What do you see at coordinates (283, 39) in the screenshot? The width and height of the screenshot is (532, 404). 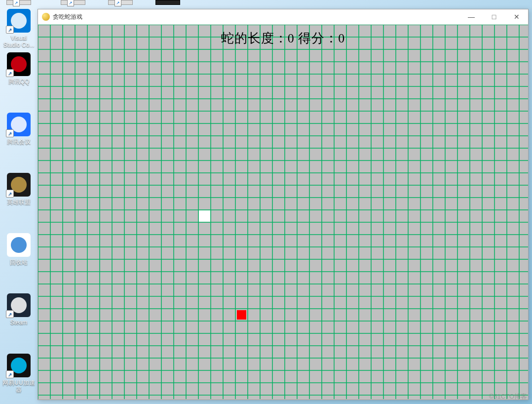 I see `hud-text: 蛇的长度：0 得分：0` at bounding box center [283, 39].